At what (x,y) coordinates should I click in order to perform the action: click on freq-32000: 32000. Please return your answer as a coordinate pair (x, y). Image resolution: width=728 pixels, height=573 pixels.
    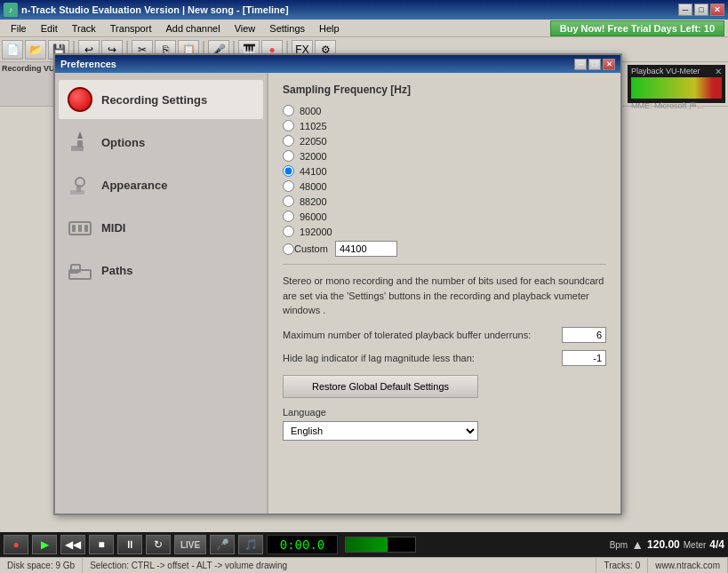
    Looking at the image, I should click on (444, 156).